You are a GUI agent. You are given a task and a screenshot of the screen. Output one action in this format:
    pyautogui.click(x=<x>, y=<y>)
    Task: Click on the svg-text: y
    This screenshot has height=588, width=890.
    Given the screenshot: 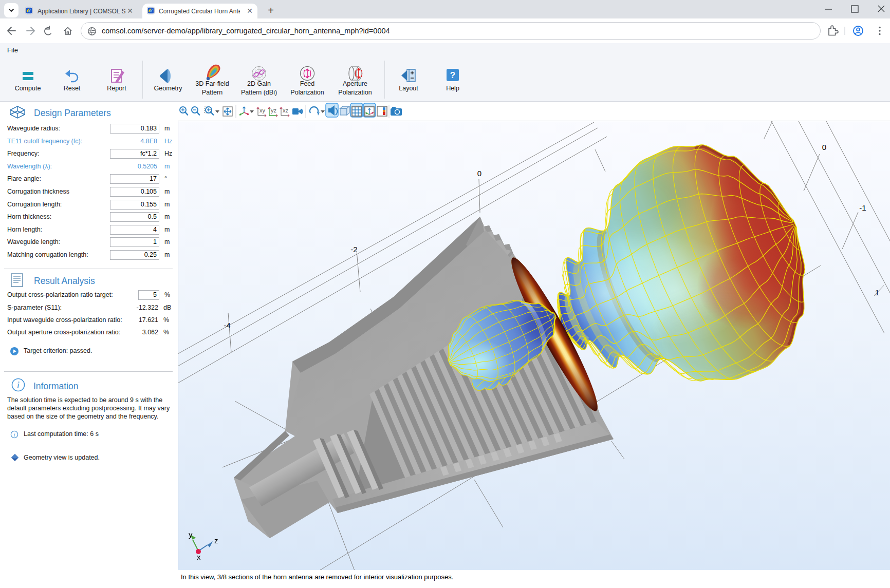 What is the action you would take?
    pyautogui.click(x=191, y=534)
    